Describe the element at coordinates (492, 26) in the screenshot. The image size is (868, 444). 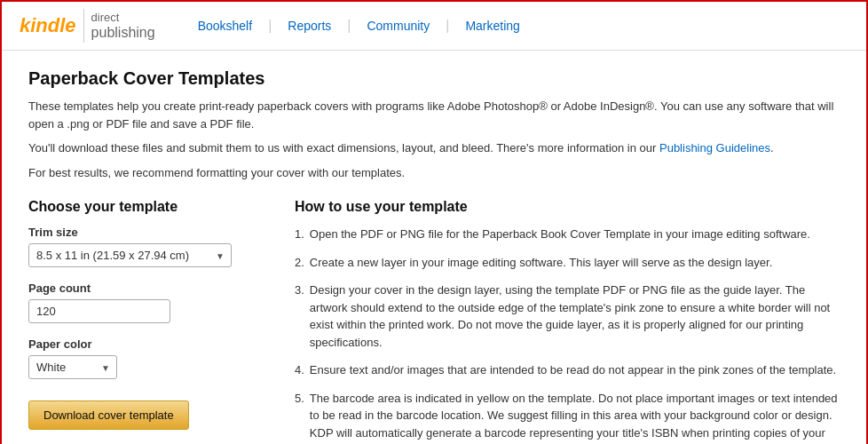
I see `nav-marketing: Marketing` at that location.